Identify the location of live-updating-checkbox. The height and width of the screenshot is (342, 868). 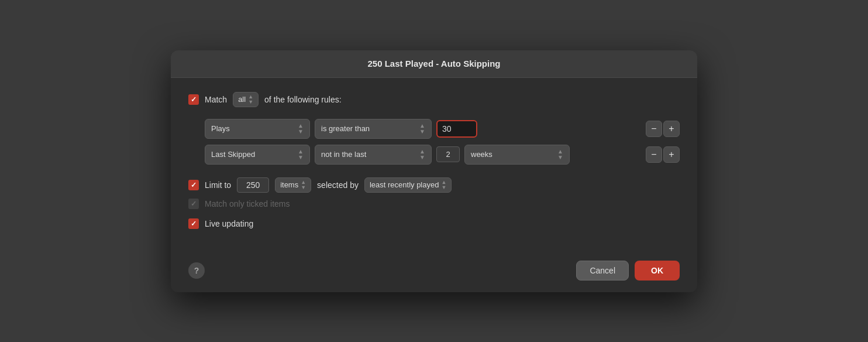
(194, 224).